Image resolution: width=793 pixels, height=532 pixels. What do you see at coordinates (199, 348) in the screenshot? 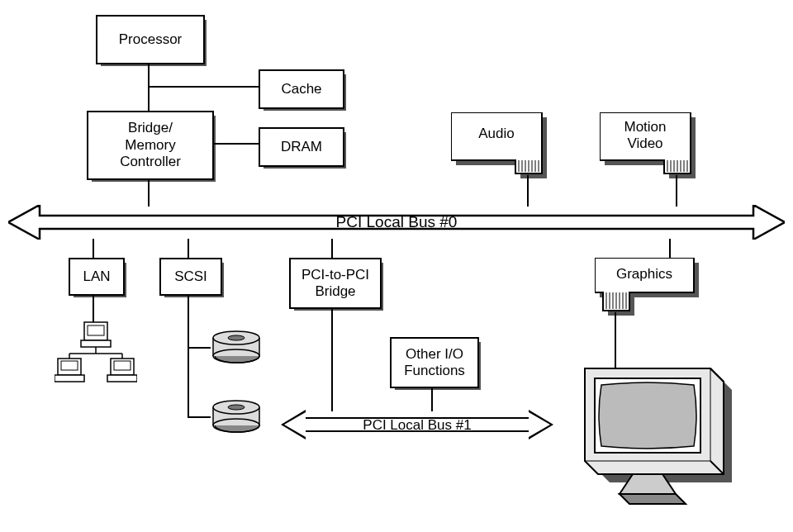
I see `scsi-disk1-hline` at bounding box center [199, 348].